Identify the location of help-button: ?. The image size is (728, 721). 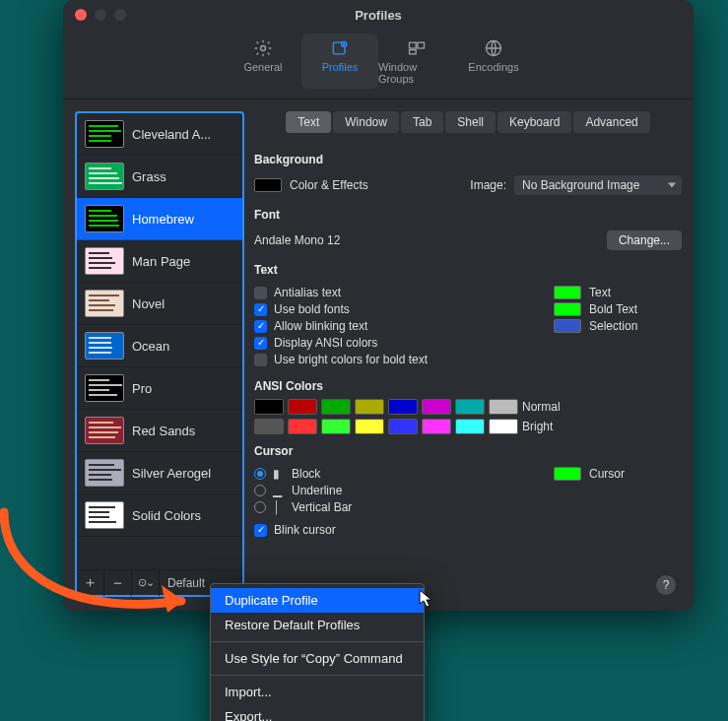
(666, 585).